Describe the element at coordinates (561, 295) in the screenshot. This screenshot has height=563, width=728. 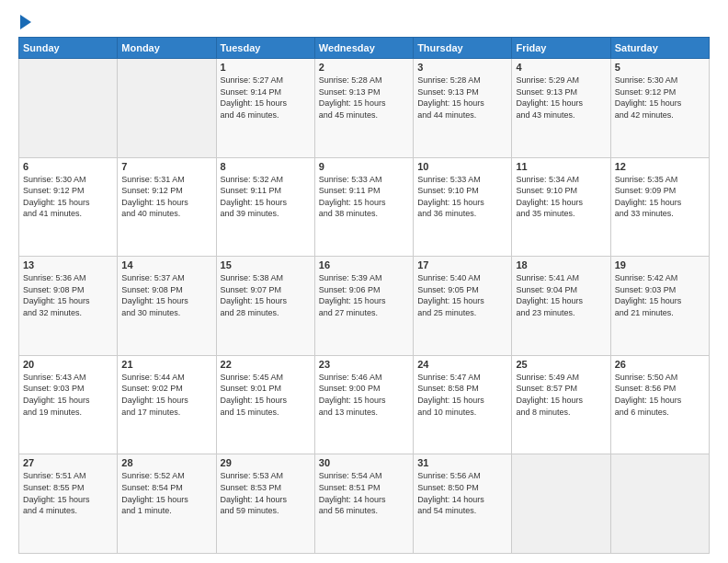
I see `day-info: Sunrise: 5:41 AM Sunset: 9:04 PM Dayligh…` at that location.